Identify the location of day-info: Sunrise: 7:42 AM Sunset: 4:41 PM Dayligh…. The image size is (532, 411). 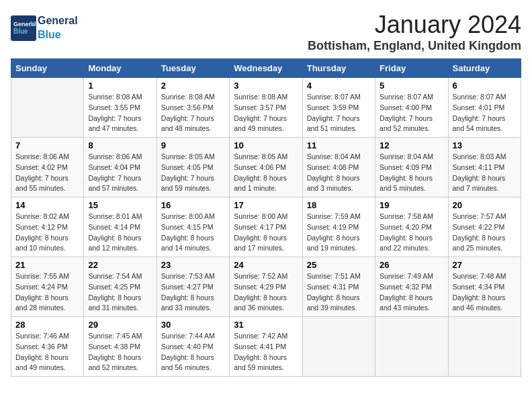
(266, 352).